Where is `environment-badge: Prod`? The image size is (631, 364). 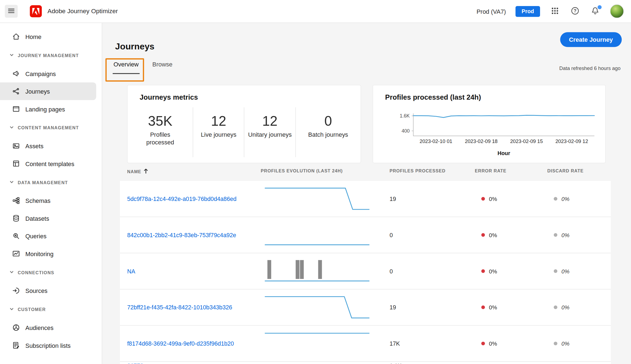
environment-badge: Prod is located at coordinates (528, 11).